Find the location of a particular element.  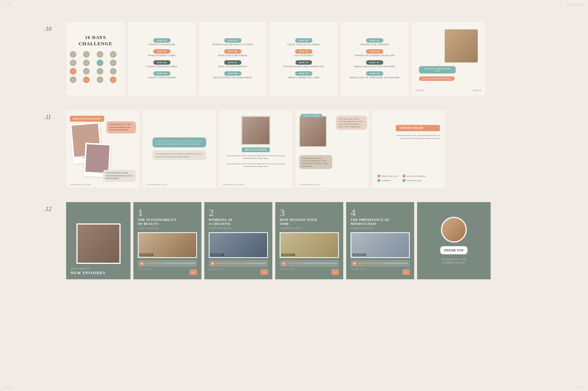

ep1-arrow: → is located at coordinates (193, 272).